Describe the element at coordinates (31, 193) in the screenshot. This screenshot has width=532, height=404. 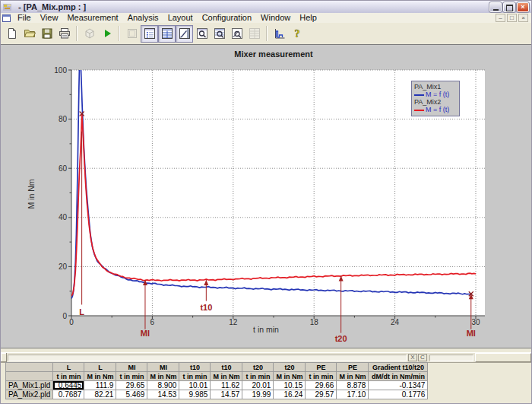
I see `y-axis-label: M in Nm` at that location.